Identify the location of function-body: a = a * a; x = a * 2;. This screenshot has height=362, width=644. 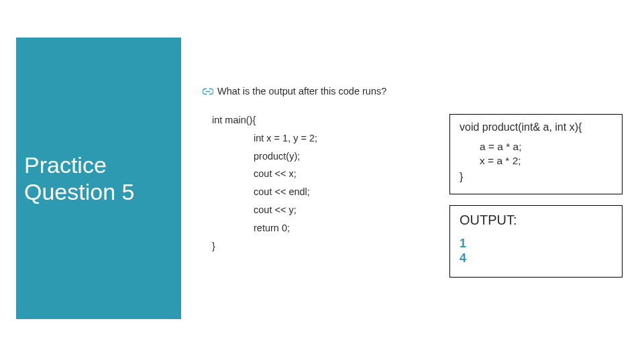
(537, 154).